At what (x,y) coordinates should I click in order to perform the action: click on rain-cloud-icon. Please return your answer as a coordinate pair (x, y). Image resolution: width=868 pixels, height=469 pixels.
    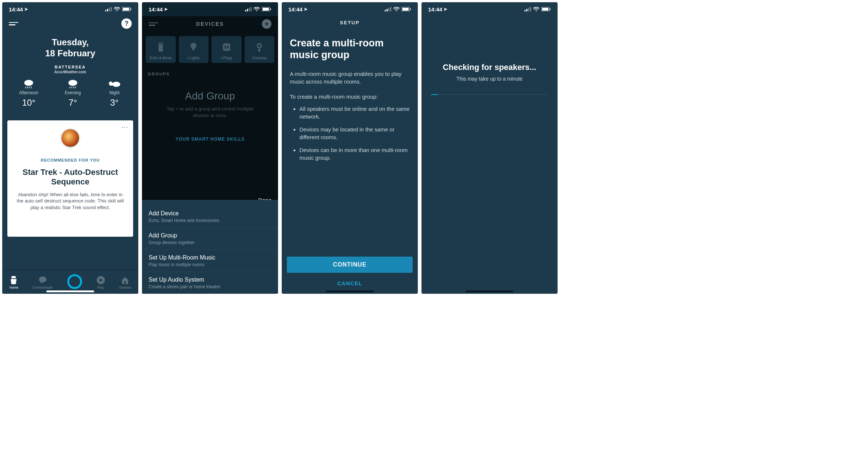
    Looking at the image, I should click on (73, 84).